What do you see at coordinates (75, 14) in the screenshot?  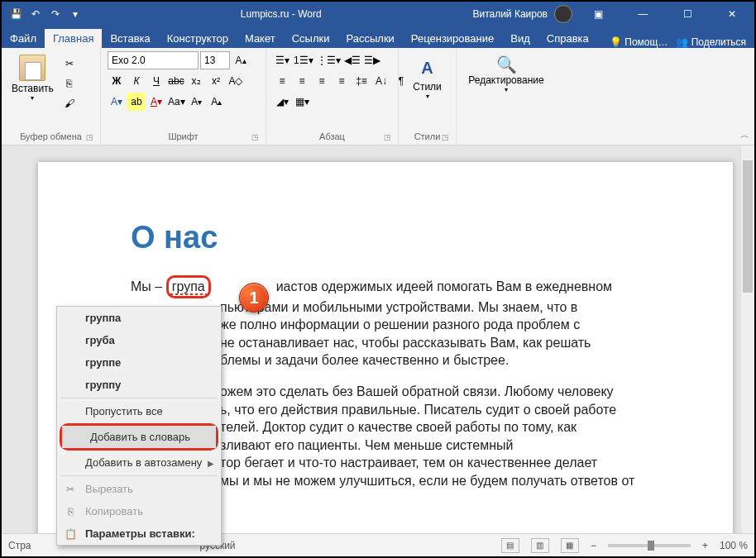 I see `qat-dropdown-icon: ▾` at bounding box center [75, 14].